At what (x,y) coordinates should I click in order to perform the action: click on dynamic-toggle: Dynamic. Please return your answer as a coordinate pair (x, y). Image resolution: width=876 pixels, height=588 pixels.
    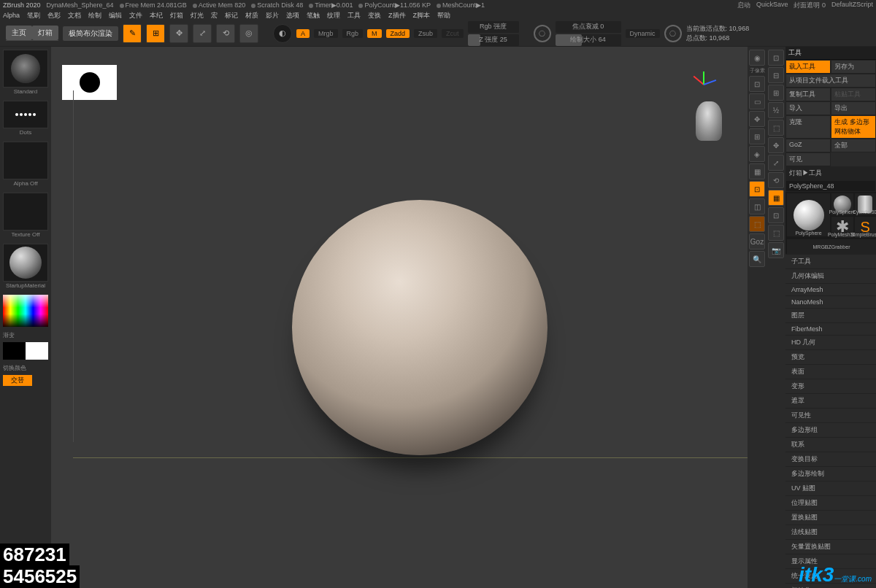
    Looking at the image, I should click on (642, 34).